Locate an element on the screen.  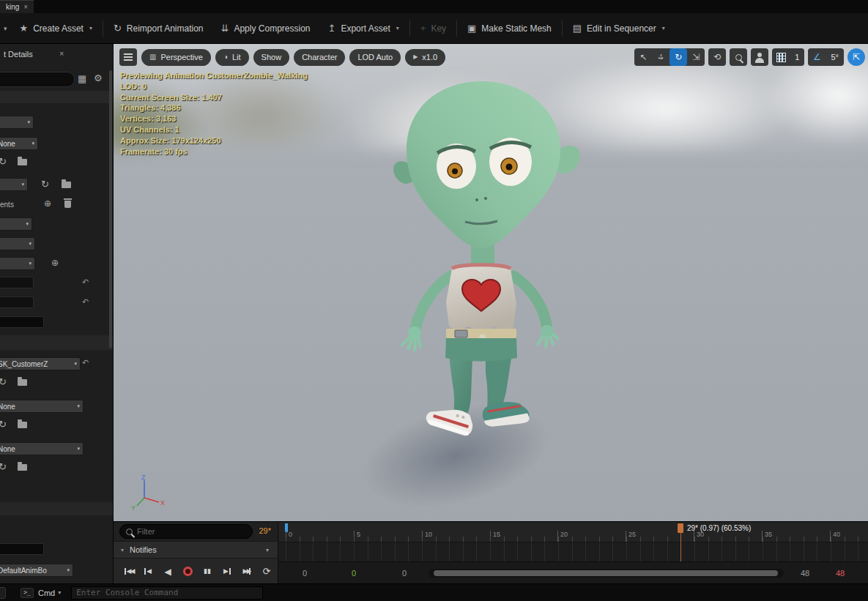
apply-compression-button: ⇊ Apply Compression is located at coordinates (266, 29).